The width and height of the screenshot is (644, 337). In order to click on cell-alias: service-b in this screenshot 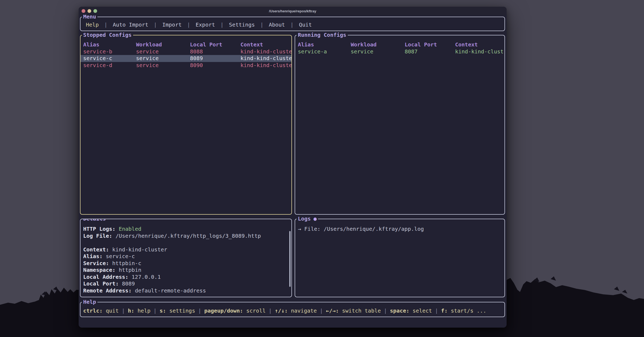, I will do `click(109, 52)`.